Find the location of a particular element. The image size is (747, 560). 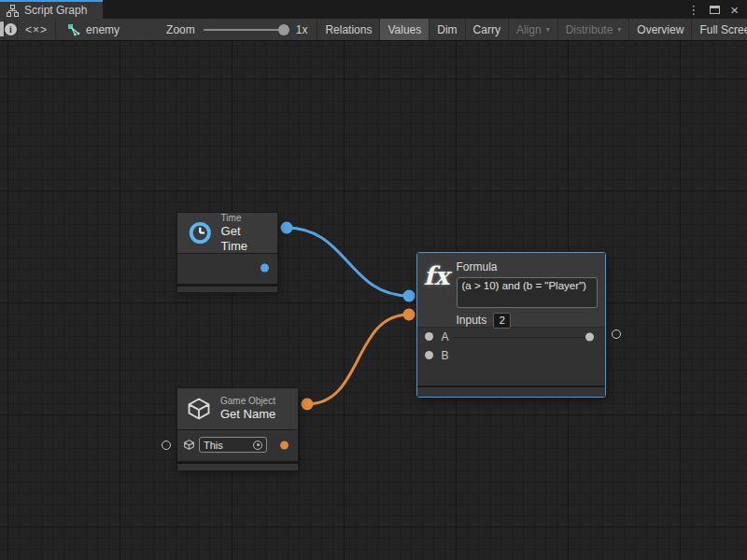

close-icon: × is located at coordinates (734, 9).